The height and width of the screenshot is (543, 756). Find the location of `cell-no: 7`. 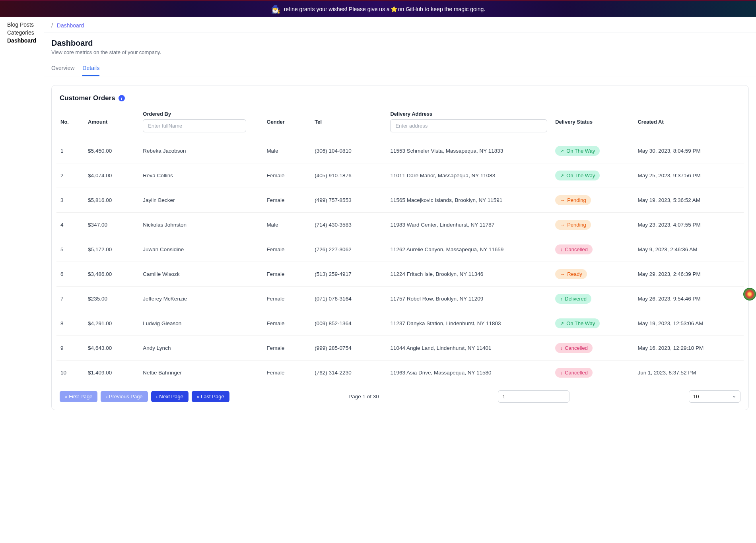

cell-no: 7 is located at coordinates (70, 299).